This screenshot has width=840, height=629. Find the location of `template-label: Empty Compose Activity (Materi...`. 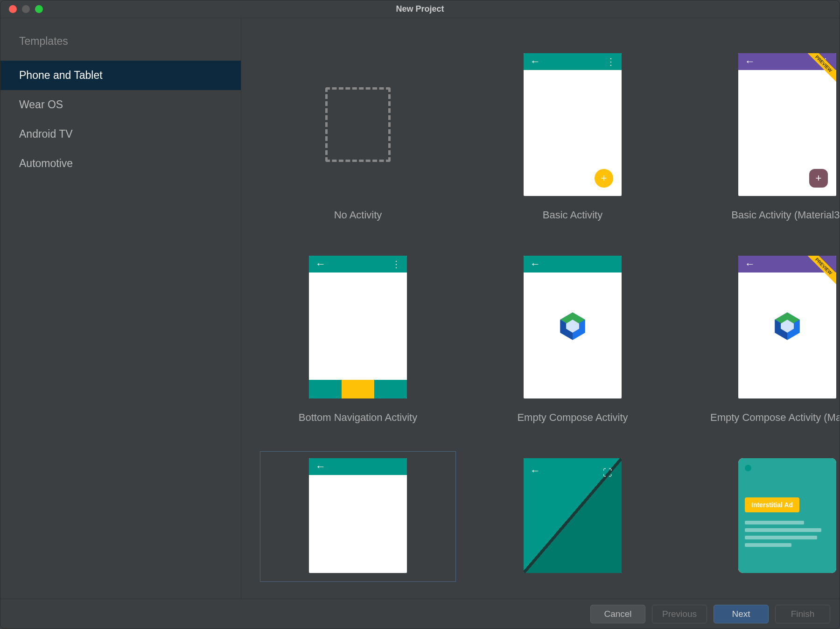

template-label: Empty Compose Activity (Materi... is located at coordinates (775, 418).